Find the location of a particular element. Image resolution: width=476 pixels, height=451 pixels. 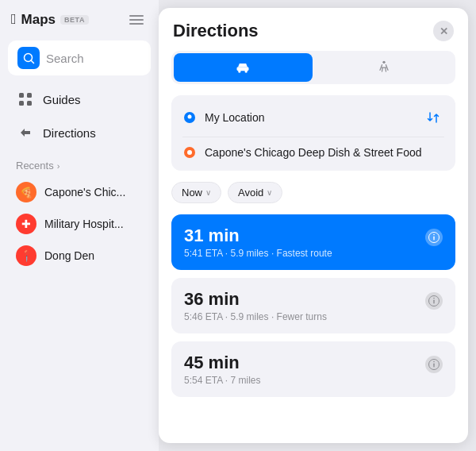

directions-icon is located at coordinates (25, 133).